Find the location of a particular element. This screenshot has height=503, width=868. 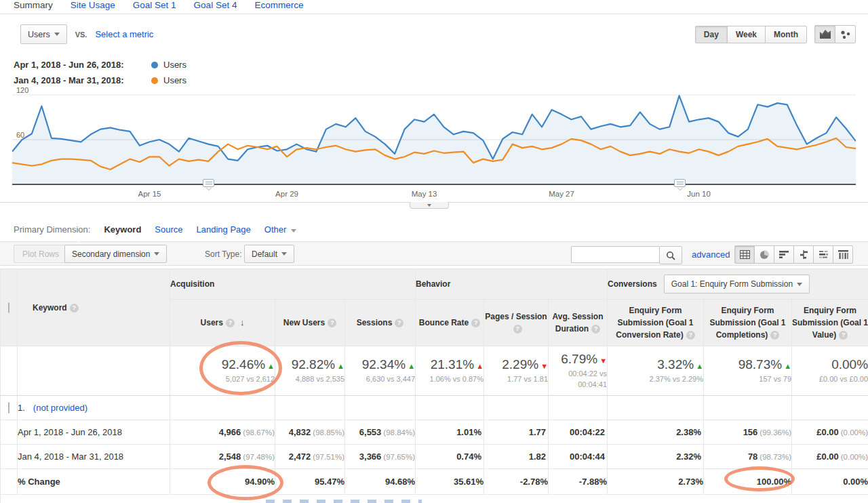

select-all-header-cell is located at coordinates (9, 308).